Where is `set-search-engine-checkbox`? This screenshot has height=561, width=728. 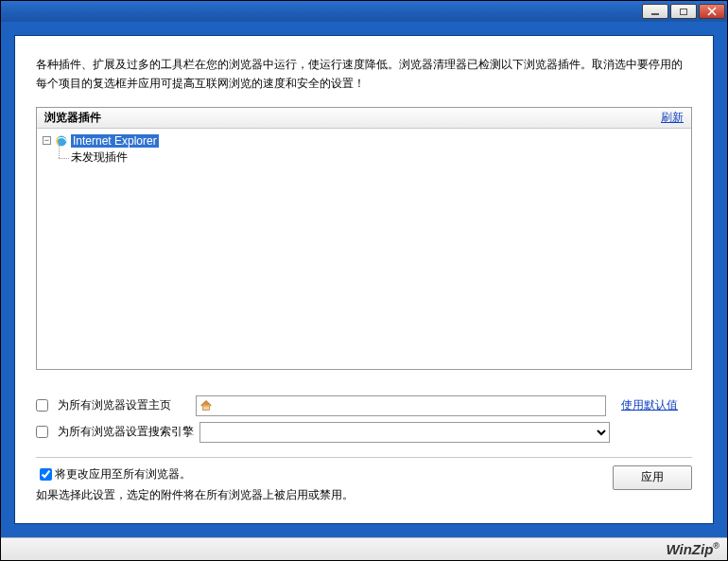 set-search-engine-checkbox is located at coordinates (42, 431).